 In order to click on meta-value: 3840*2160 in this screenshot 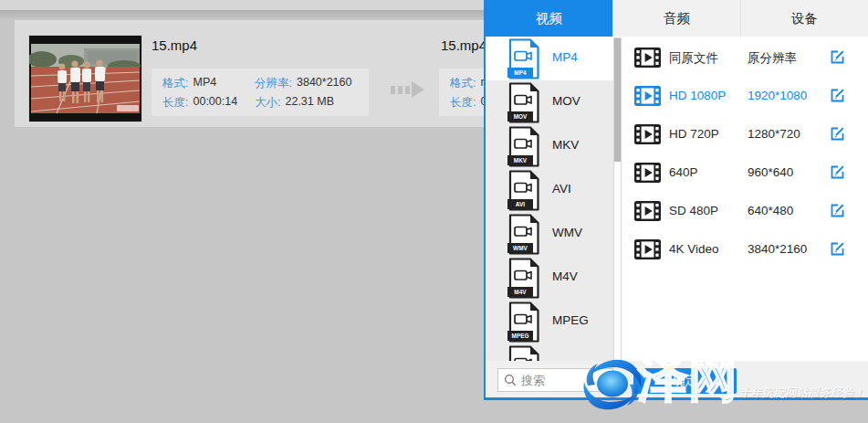, I will do `click(324, 84)`.